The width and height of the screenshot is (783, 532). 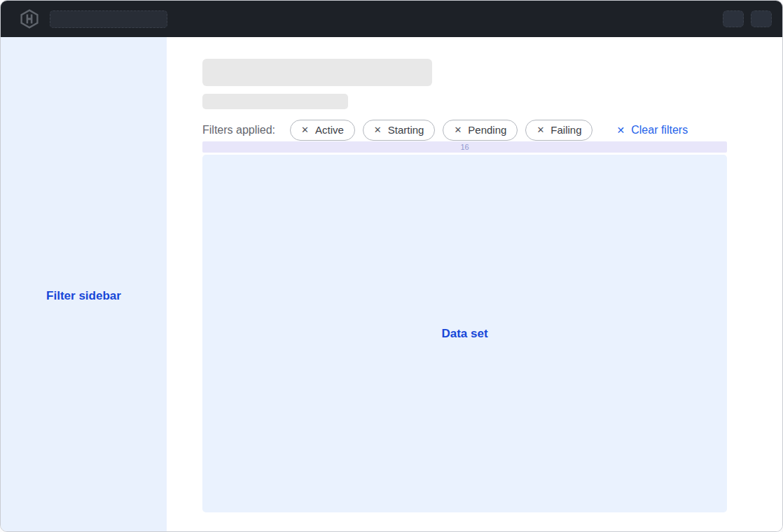 What do you see at coordinates (406, 130) in the screenshot?
I see `filter-chip-label: Starting` at bounding box center [406, 130].